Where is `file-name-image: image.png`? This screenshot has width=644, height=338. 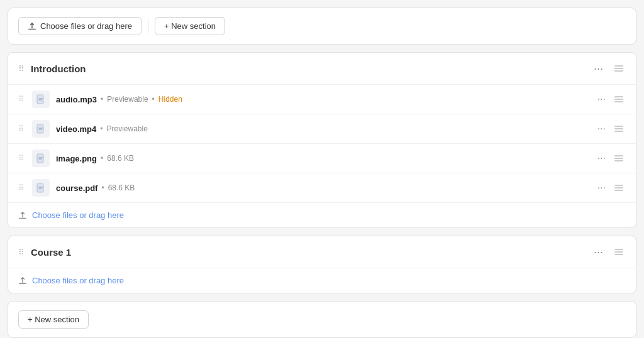
file-name-image: image.png is located at coordinates (77, 158).